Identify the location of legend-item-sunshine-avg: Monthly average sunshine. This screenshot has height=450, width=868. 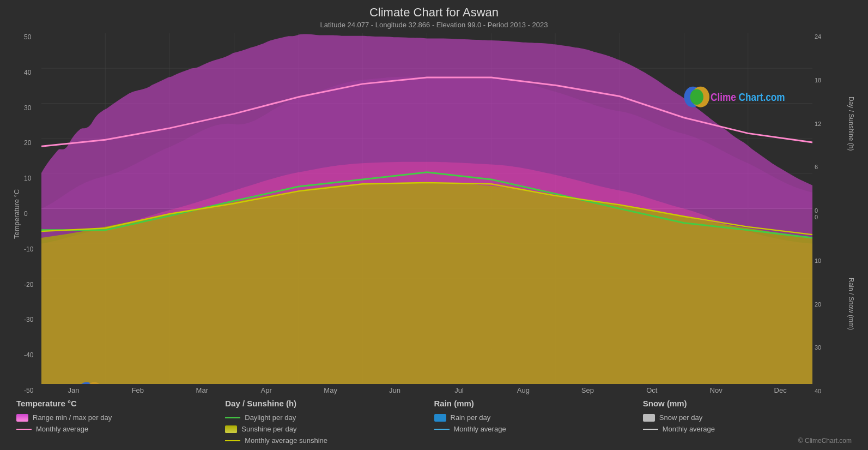
(327, 441).